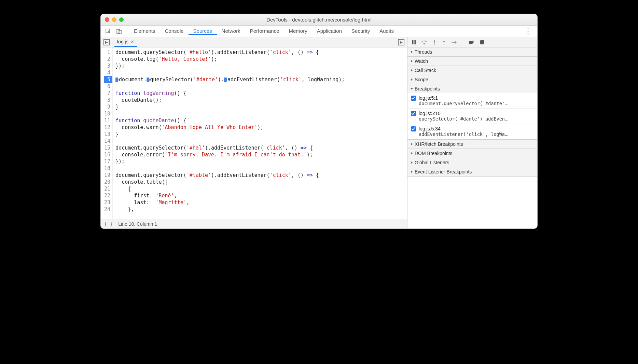 This screenshot has width=638, height=364. Describe the element at coordinates (119, 31) in the screenshot. I see `device-toggle-icon` at that location.